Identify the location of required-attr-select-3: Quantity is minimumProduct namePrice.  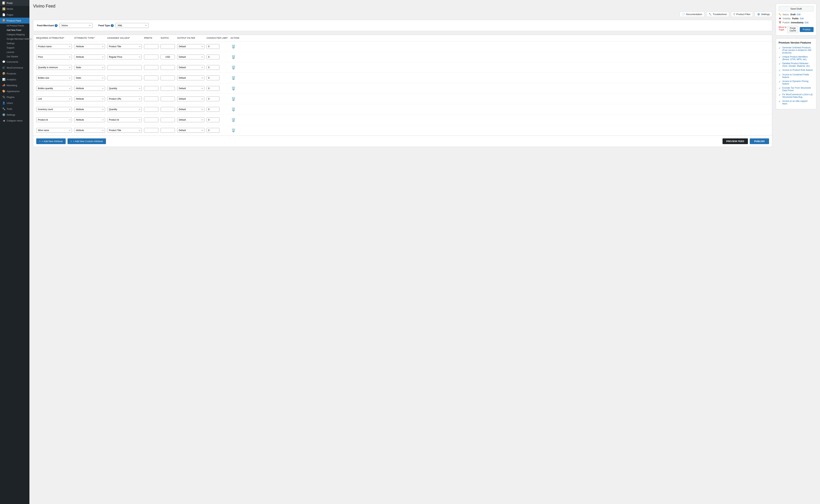
(54, 67).